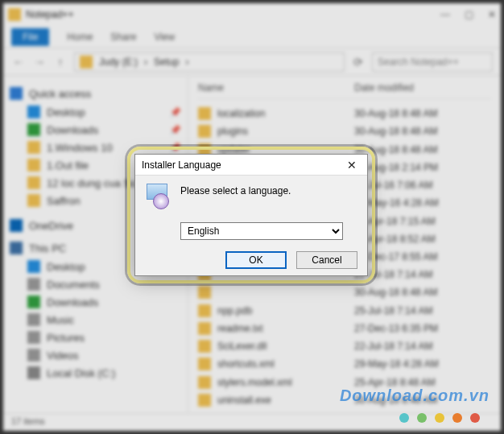 This screenshot has height=434, width=504. I want to click on titlebar: Notepad++ — ▢ ✕, so click(252, 14).